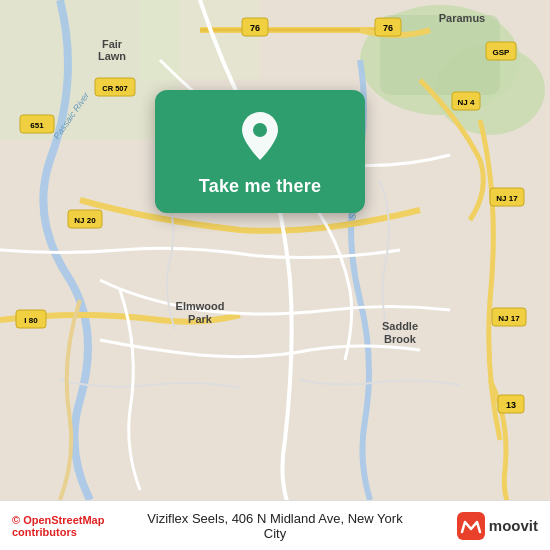 This screenshot has height=550, width=550. Describe the element at coordinates (260, 152) in the screenshot. I see `action-card: Take me there` at that location.